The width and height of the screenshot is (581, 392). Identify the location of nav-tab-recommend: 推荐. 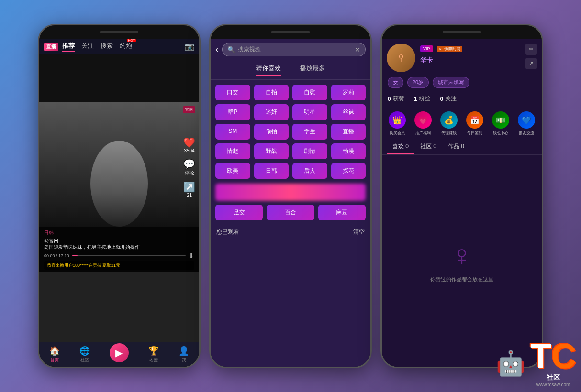
(68, 47).